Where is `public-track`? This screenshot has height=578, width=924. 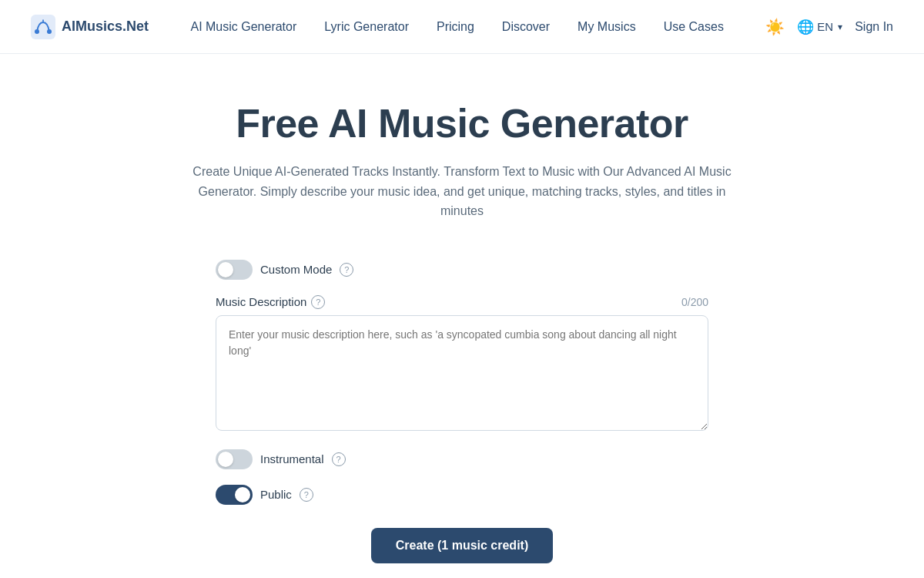
public-track is located at coordinates (234, 495).